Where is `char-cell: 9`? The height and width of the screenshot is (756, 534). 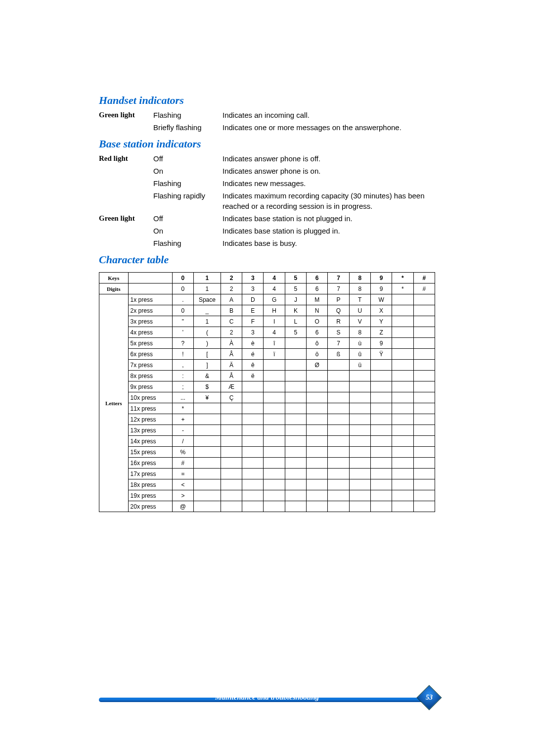 char-cell: 9 is located at coordinates (381, 343).